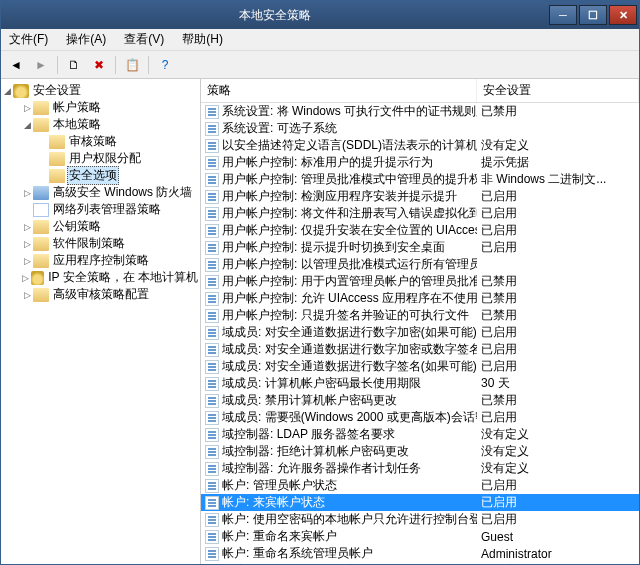 The height and width of the screenshot is (565, 640). I want to click on policy-cell: 以安全描述符定义语言(SDDL)语法表示的计算机访问限制, so click(339, 146).